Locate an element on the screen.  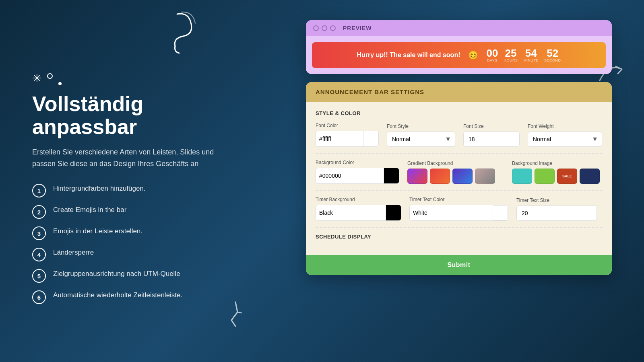
timer-bg-group: Timer Background is located at coordinates (358, 209).